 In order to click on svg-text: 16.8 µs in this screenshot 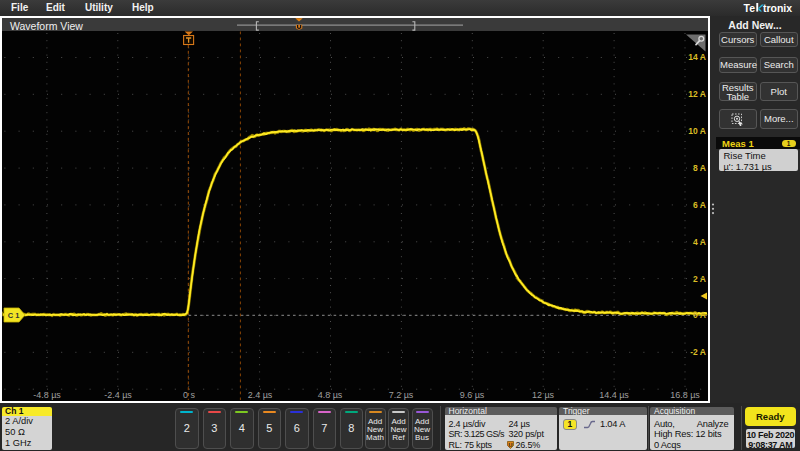, I will do `click(685, 395)`.